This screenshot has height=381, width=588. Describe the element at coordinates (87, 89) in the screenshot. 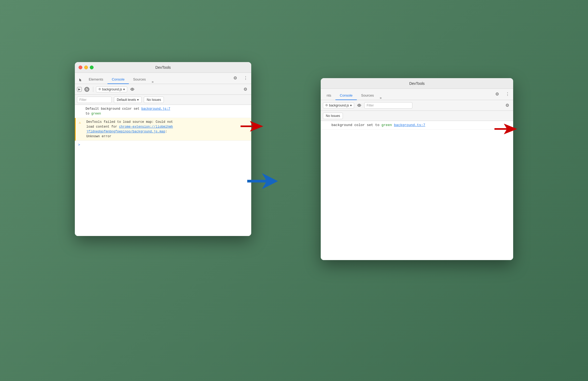

I see `stop-circle-icon` at that location.